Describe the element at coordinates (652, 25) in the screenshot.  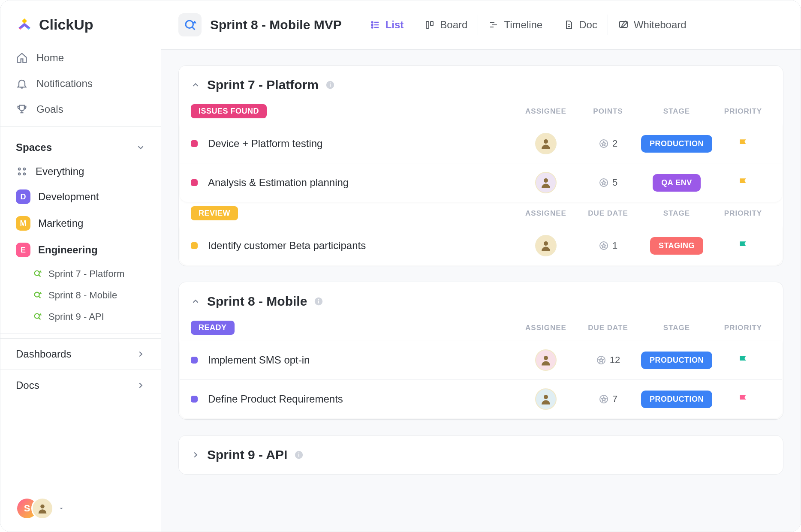
I see `view-tab-whiteboard: Whiteboard` at that location.